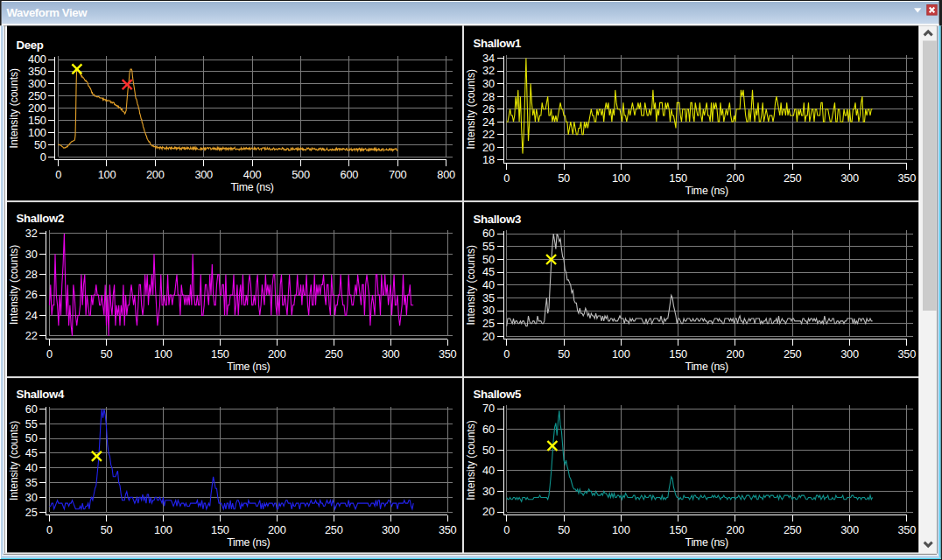  What do you see at coordinates (489, 58) in the screenshot?
I see `svg-text: 34` at bounding box center [489, 58].